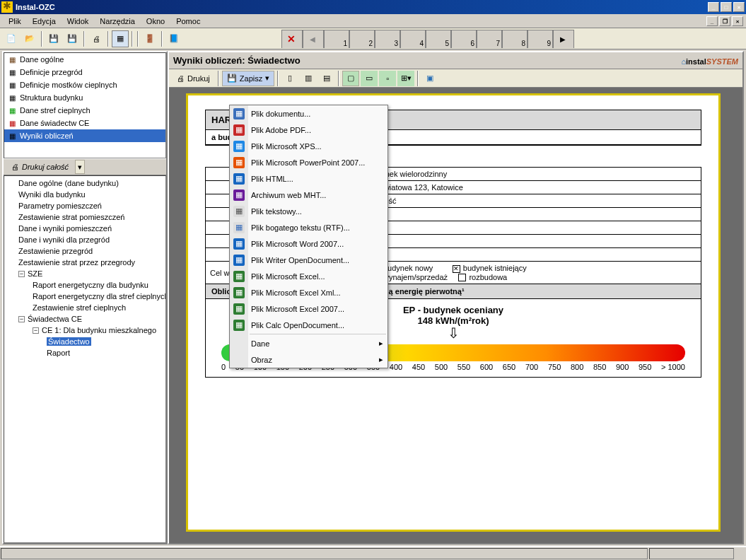 The image size is (746, 560). What do you see at coordinates (85, 85) in the screenshot?
I see `nav-item: ▦Definicje mostków cieplnych` at bounding box center [85, 85].